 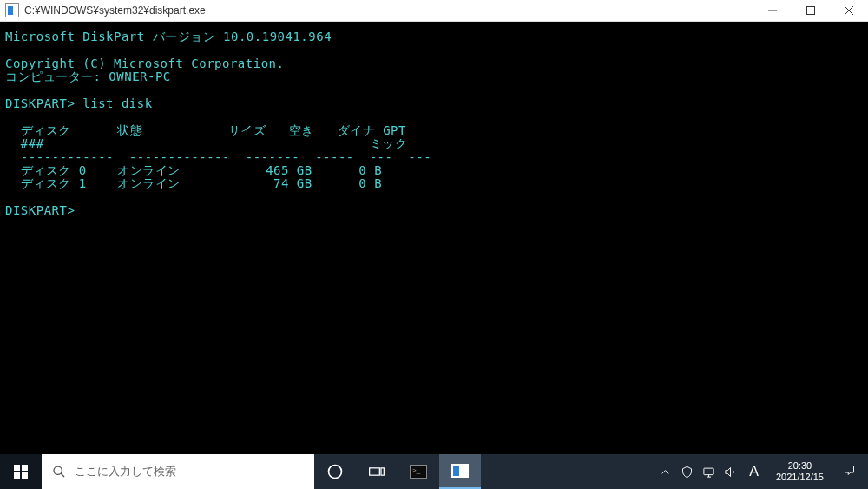 What do you see at coordinates (168, 36) in the screenshot?
I see `version-line: Microsoft DiskPart バージョン 10.0.19041.964` at bounding box center [168, 36].